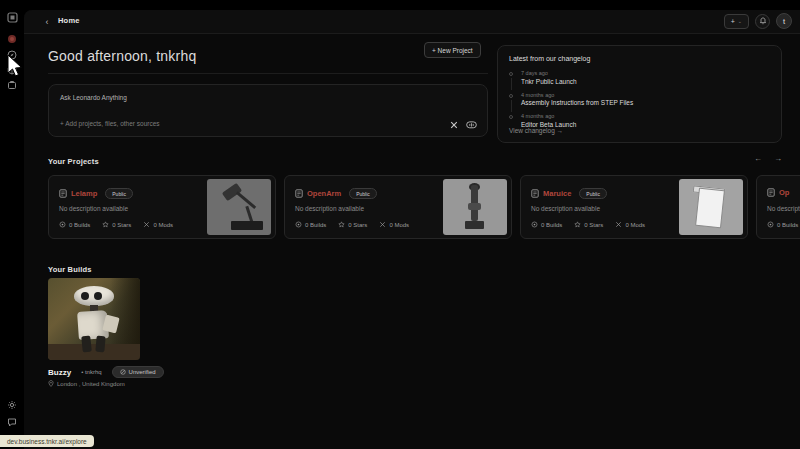 Image resolution: width=800 pixels, height=449 pixels. What do you see at coordinates (634, 207) in the screenshot?
I see `project-card-maruice: Maruice Public No description available …` at bounding box center [634, 207].